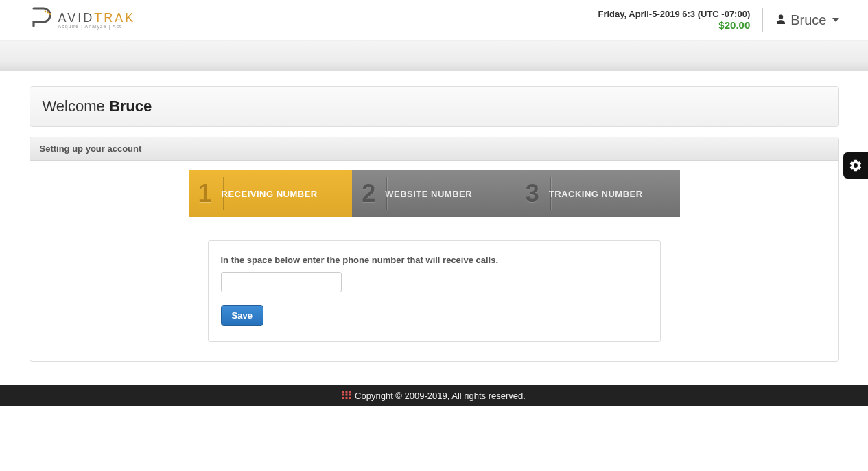 The image size is (868, 471). What do you see at coordinates (808, 21) in the screenshot?
I see `user-name: Bruce` at bounding box center [808, 21].